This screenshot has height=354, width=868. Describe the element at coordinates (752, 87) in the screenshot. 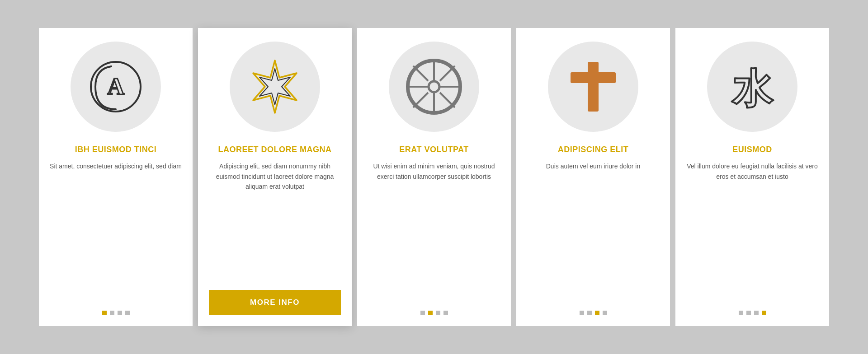

I see `icon-circle-5: 水` at that location.